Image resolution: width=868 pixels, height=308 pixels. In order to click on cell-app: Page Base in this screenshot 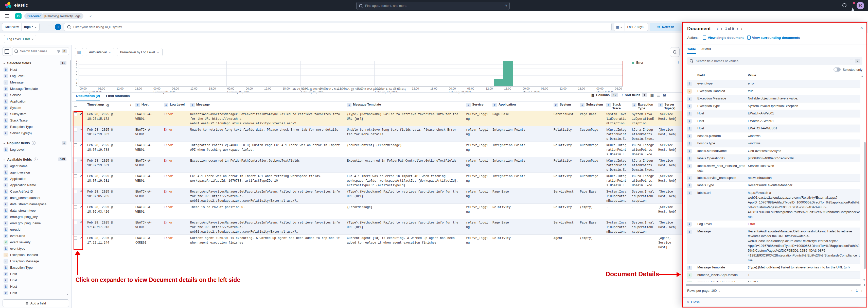, I will do `click(521, 196)`.